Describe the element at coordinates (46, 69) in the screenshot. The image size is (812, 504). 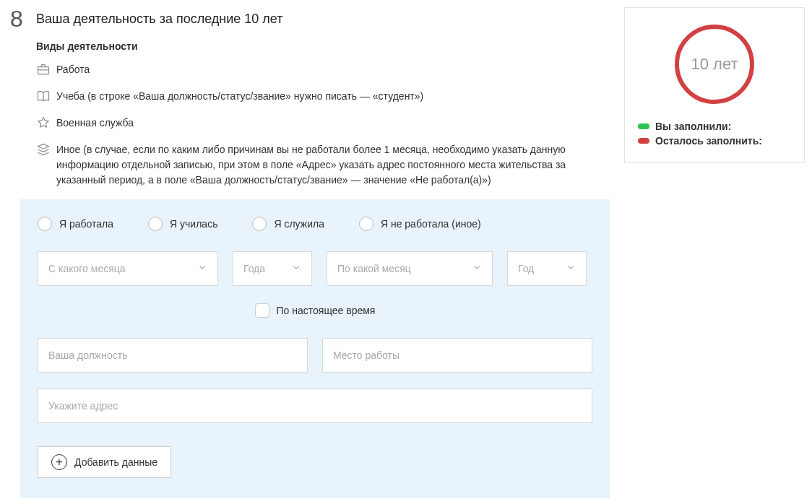
I see `briefcase-icon` at that location.